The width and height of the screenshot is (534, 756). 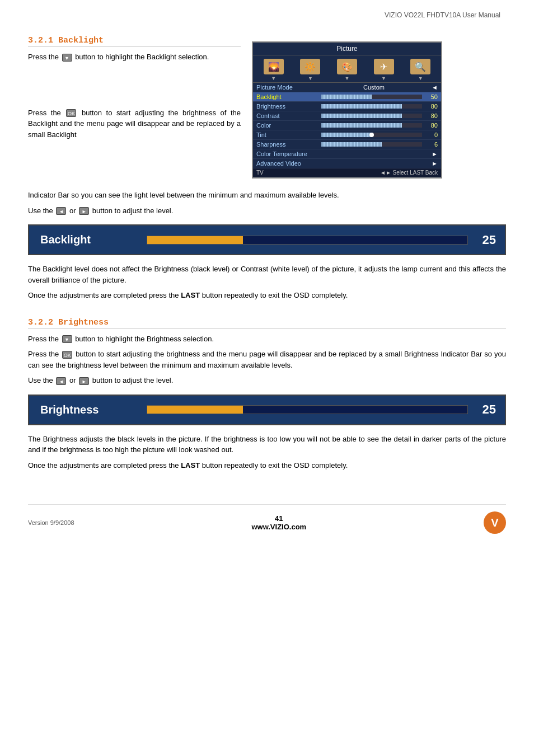 I want to click on sharpness-bar, so click(x=372, y=144).